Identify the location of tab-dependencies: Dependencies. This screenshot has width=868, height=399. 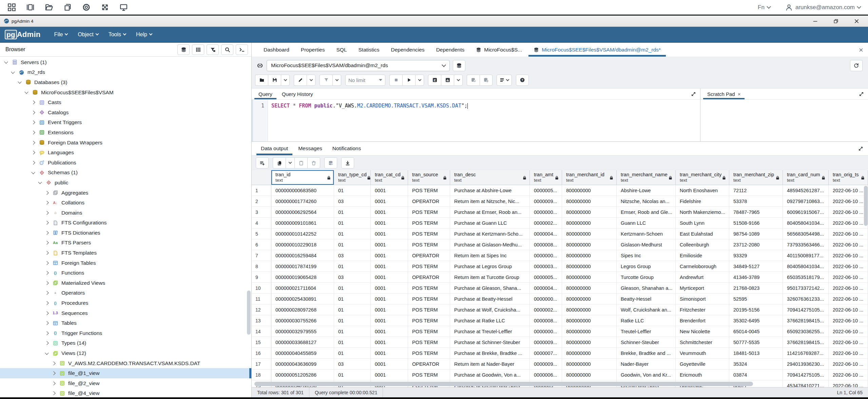
(408, 49).